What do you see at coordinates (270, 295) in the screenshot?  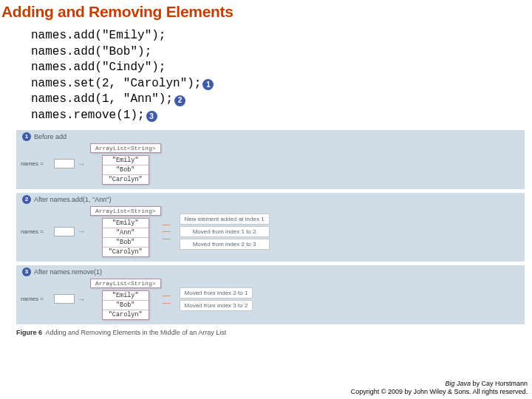 I see `panel-after-remove: 3 After names.remove(1) names = → ArrayL…` at bounding box center [270, 295].